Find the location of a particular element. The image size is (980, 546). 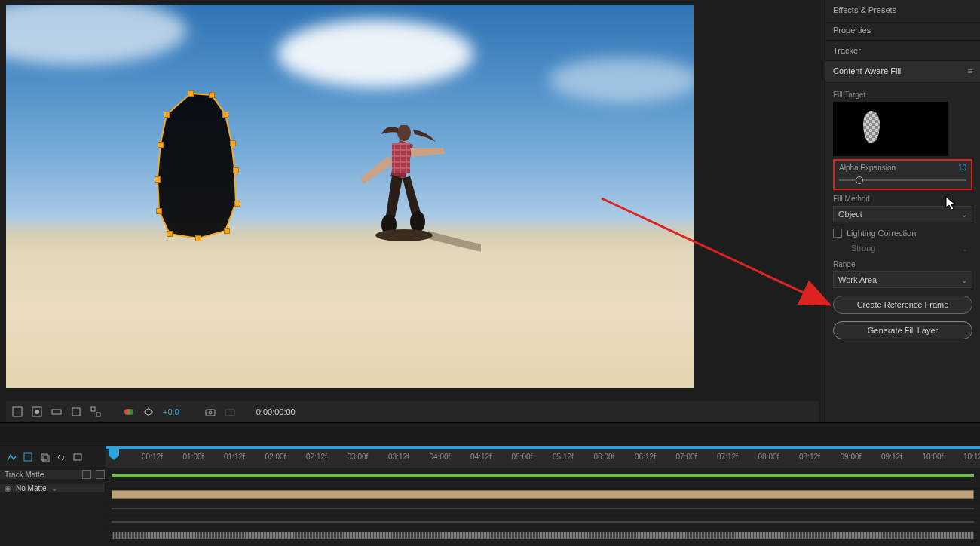

eye-icon: ◉ is located at coordinates (8, 489).